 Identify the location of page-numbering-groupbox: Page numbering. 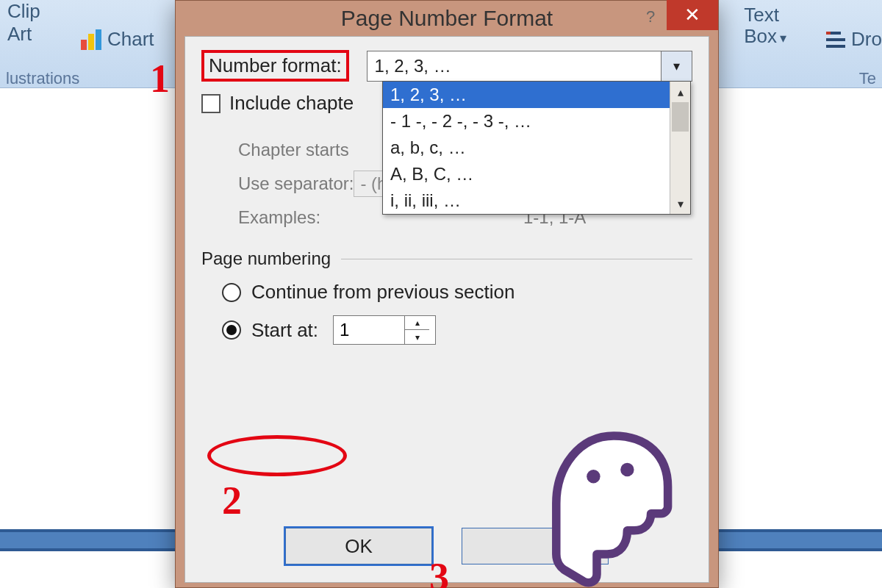
(447, 259).